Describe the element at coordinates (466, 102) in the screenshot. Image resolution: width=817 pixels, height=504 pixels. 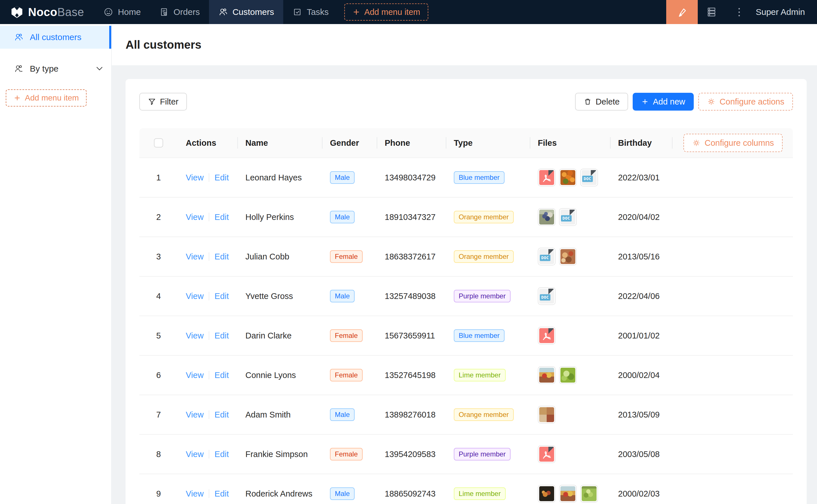
I see `table-toolbar: Filter Delete Add new` at that location.